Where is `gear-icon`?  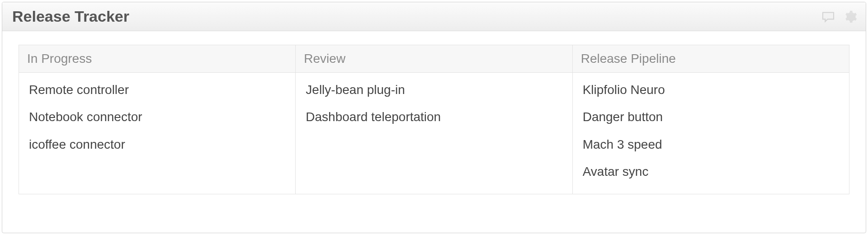
gear-icon is located at coordinates (850, 17).